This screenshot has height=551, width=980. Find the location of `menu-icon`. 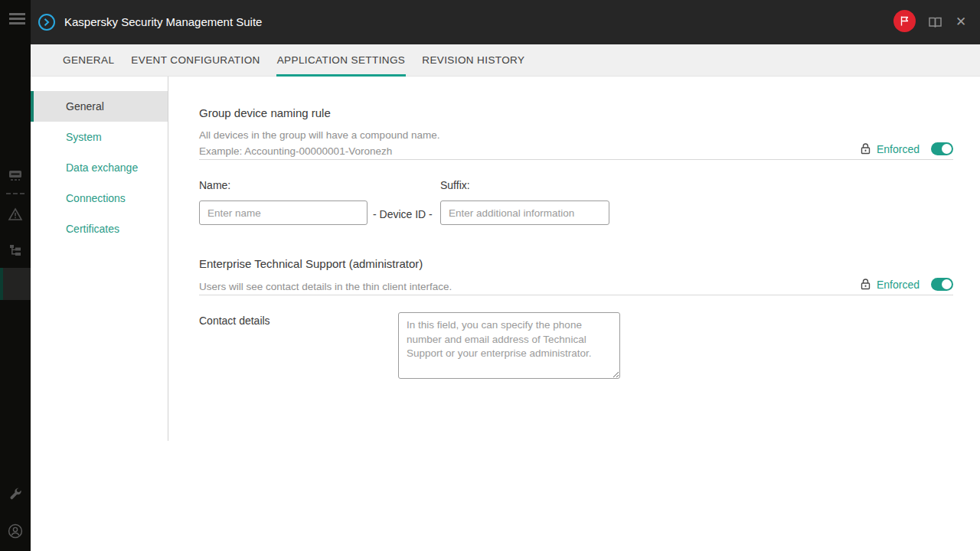

menu-icon is located at coordinates (17, 18).